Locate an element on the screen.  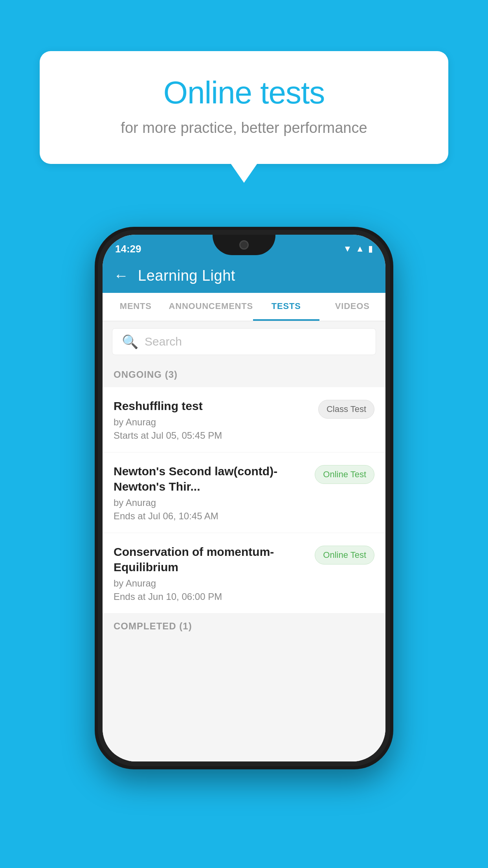
test-name: Conservation of momentum-Equilibrium is located at coordinates (211, 559).